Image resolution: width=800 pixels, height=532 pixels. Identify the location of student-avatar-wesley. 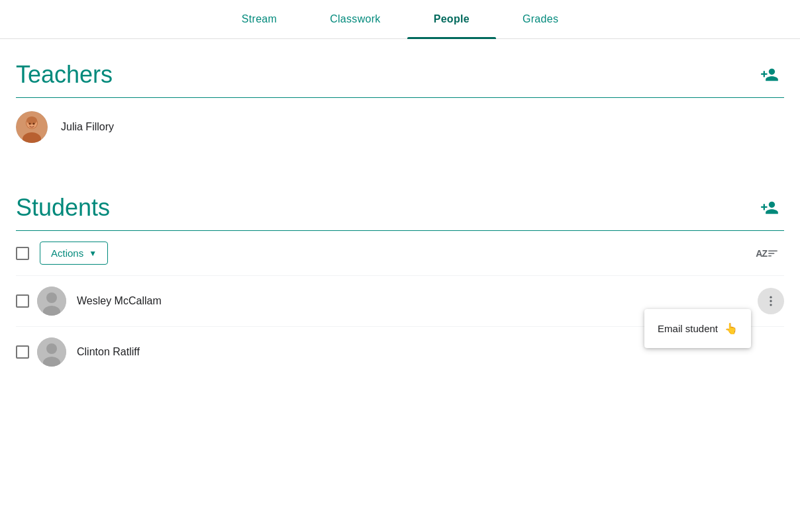
(52, 301).